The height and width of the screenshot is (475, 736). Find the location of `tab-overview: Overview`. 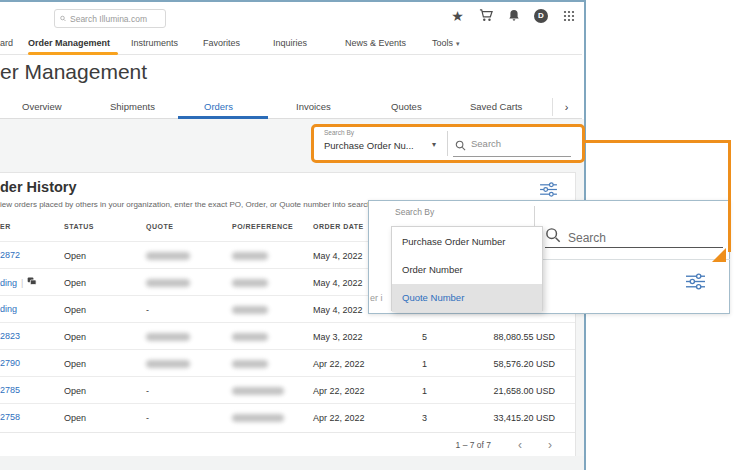

tab-overview: Overview is located at coordinates (42, 106).